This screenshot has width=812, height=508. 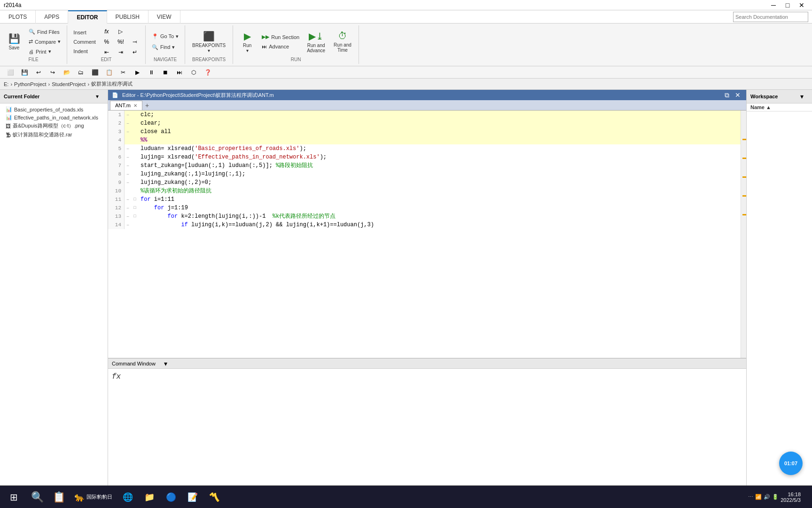 What do you see at coordinates (81, 72) in the screenshot?
I see `toolbar-icon-6: 🗂` at bounding box center [81, 72].